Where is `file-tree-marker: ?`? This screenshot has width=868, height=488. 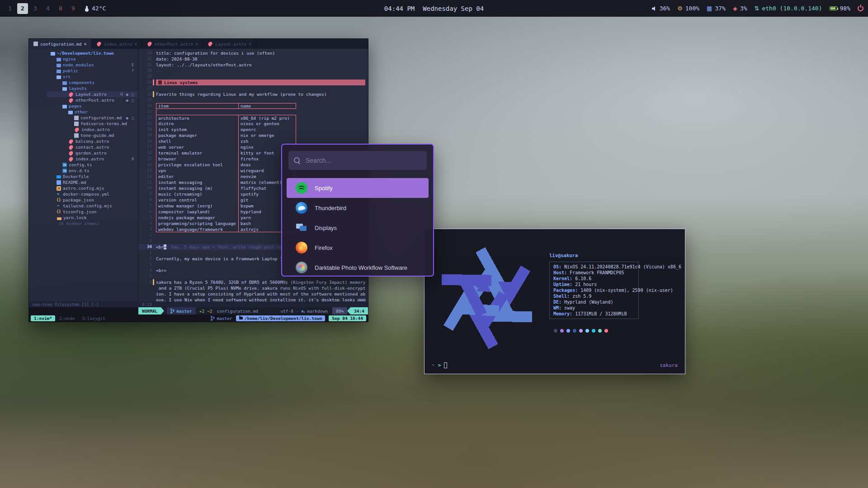 file-tree-marker: ? is located at coordinates (133, 71).